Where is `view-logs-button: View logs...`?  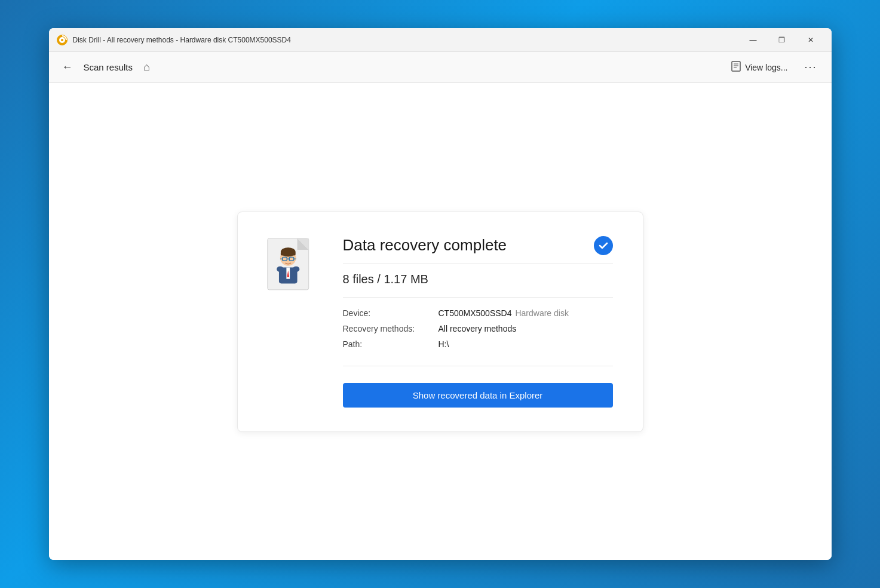
view-logs-button: View logs... is located at coordinates (759, 67).